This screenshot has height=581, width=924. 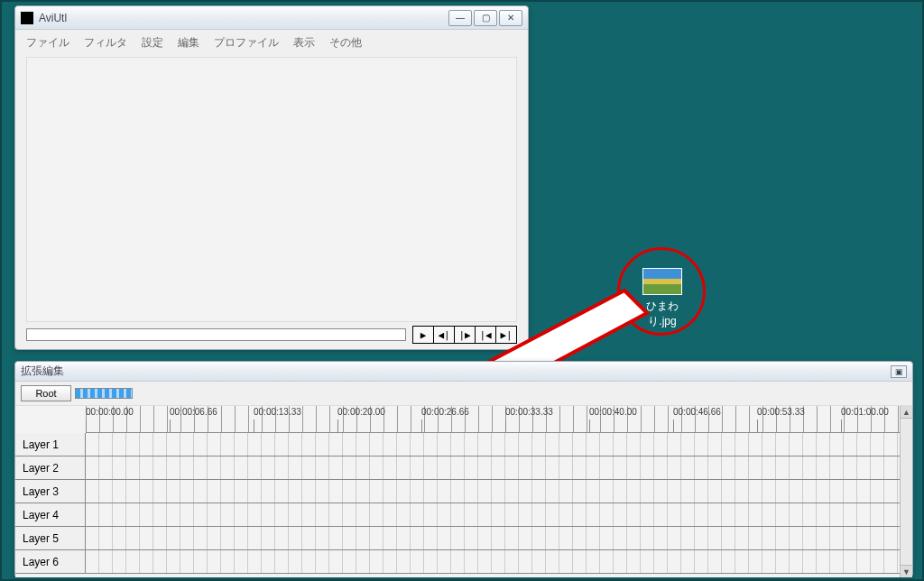 I want to click on menu-filter: フィルタ, so click(x=106, y=43).